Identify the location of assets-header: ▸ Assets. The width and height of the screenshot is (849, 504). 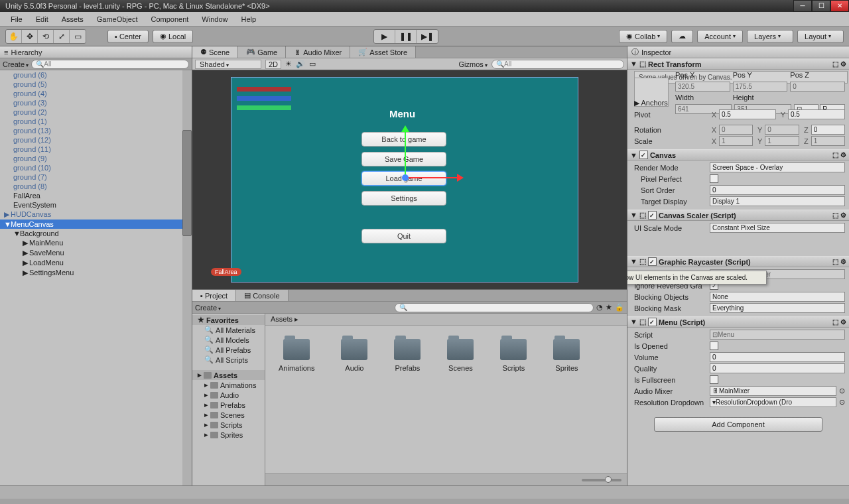
(228, 375).